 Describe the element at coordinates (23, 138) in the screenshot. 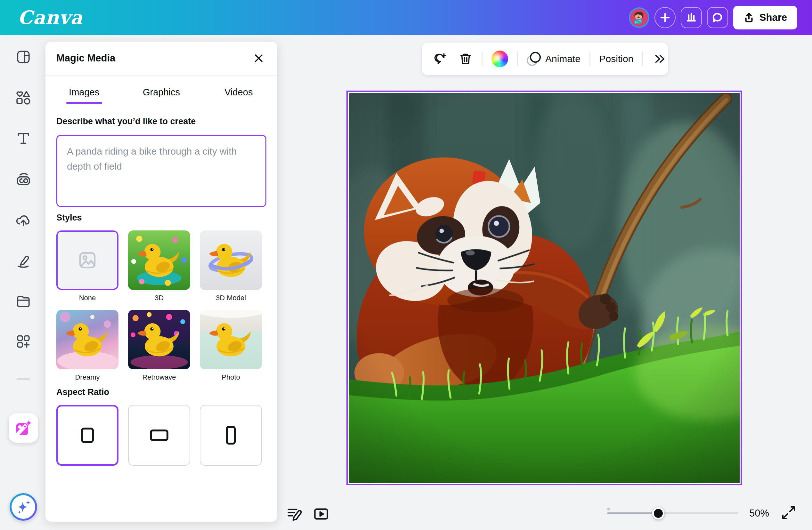

I see `text-icon` at that location.